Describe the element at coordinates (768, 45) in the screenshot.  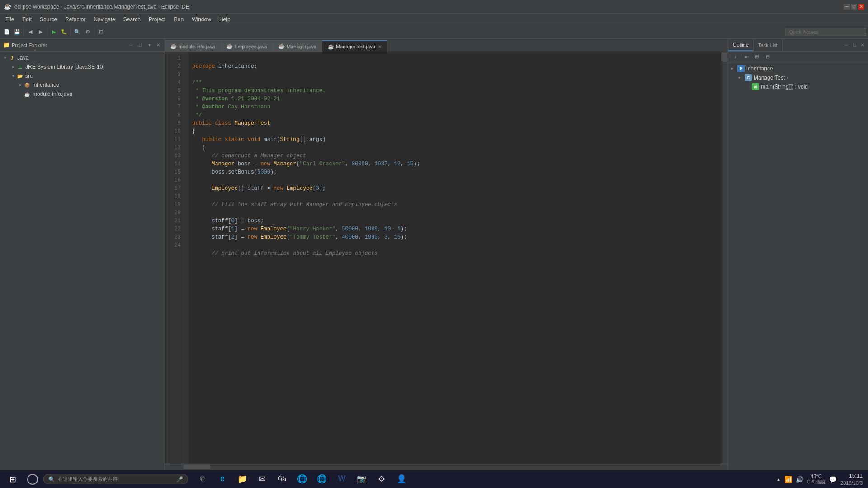
I see `outline-tab-tasklist: Task List` at that location.